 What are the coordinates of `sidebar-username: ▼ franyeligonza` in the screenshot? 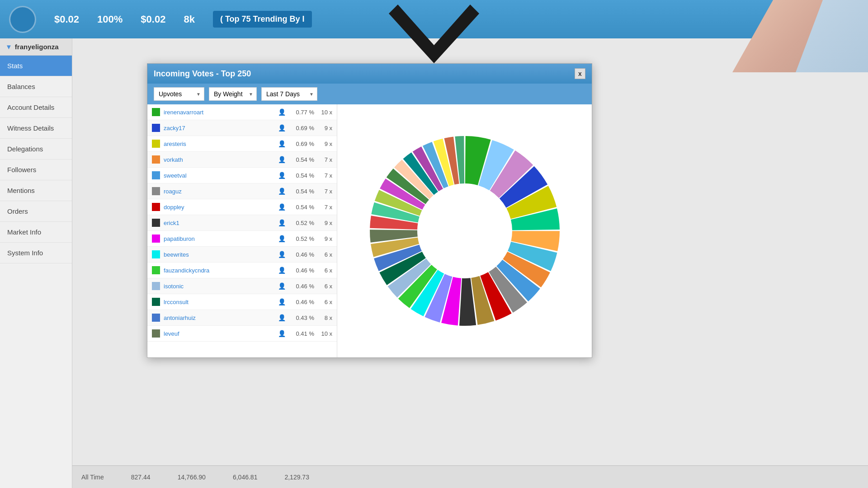 It's located at (36, 47).